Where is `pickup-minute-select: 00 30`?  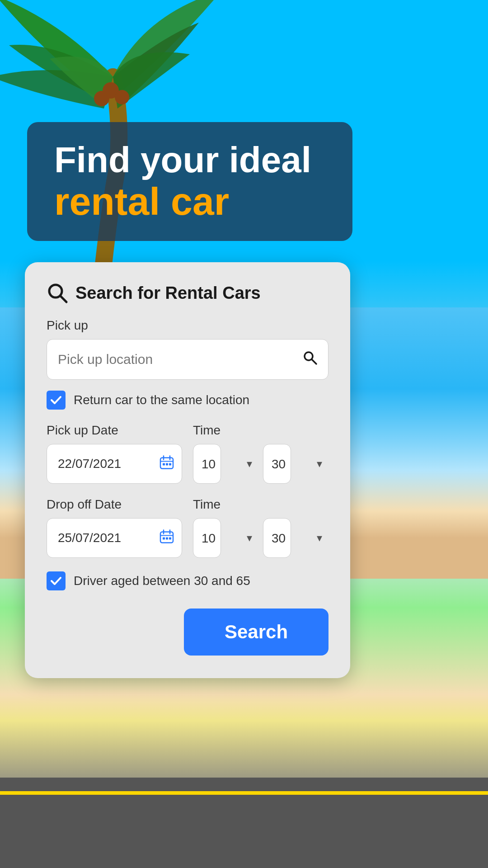 pickup-minute-select: 00 30 is located at coordinates (277, 464).